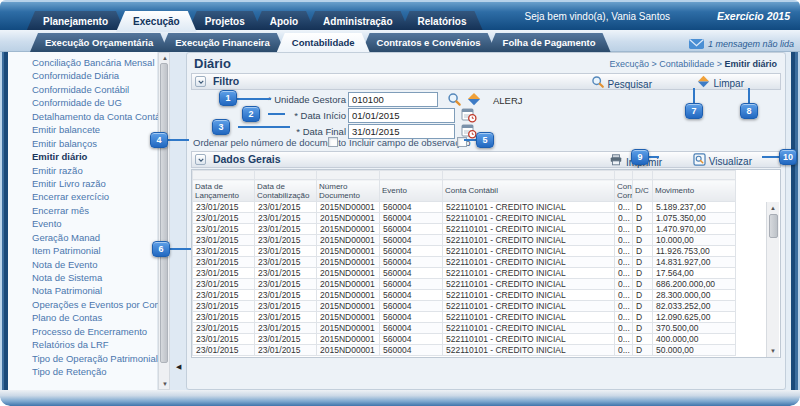  What do you see at coordinates (83, 156) in the screenshot?
I see `sidebar-item-emitir-di-rio: Emitir diário` at bounding box center [83, 156].